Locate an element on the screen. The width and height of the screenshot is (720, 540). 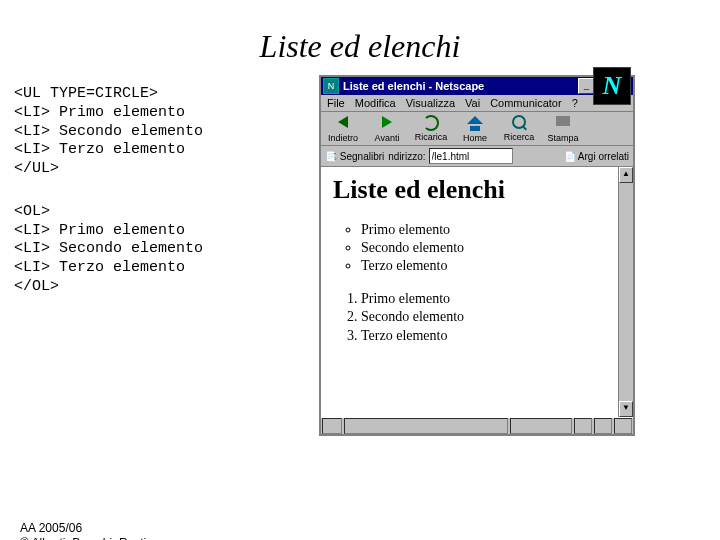
menu-go: Vai is located at coordinates (472, 103).